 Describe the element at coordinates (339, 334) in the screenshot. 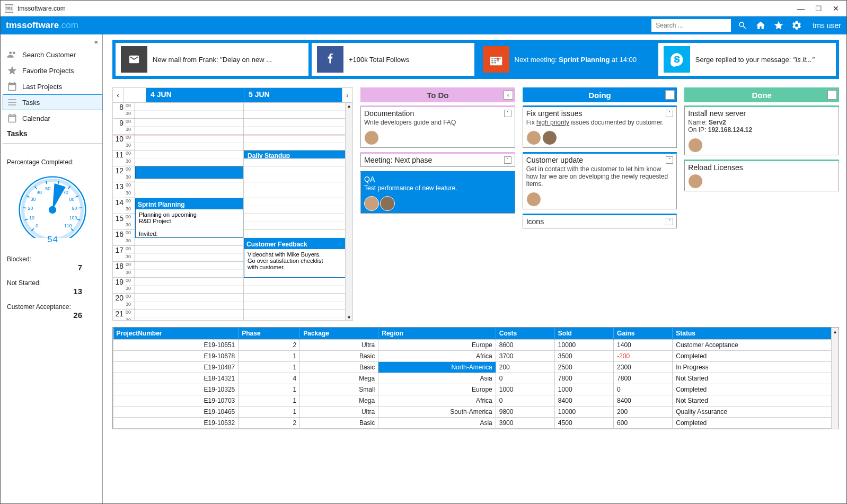

I see `table-header-cell: Package` at that location.